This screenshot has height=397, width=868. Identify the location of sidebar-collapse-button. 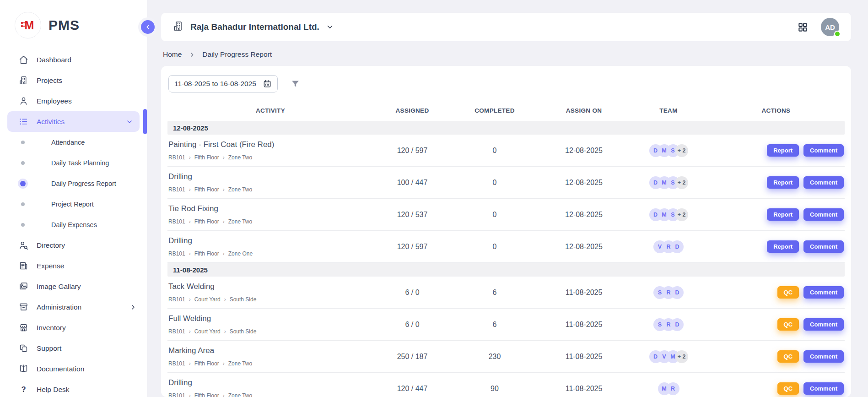
(148, 27).